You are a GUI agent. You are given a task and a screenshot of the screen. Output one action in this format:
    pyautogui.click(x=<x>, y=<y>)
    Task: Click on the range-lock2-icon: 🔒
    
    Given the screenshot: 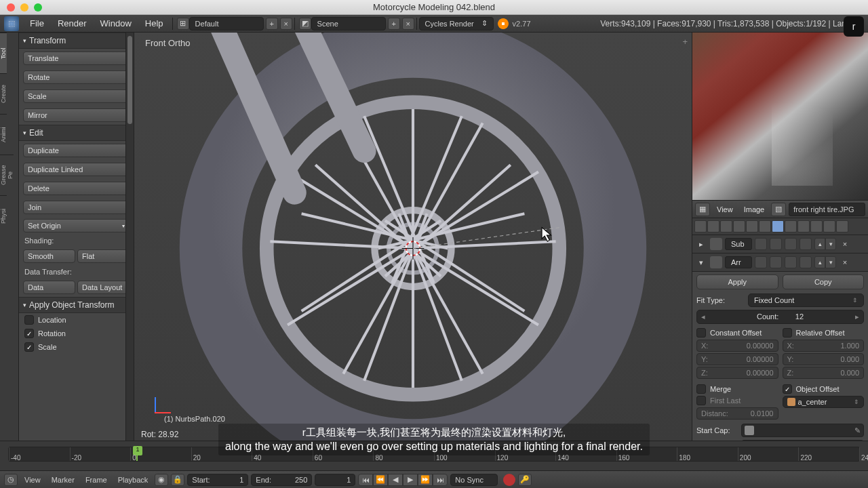 What is the action you would take?
    pyautogui.click(x=178, y=480)
    